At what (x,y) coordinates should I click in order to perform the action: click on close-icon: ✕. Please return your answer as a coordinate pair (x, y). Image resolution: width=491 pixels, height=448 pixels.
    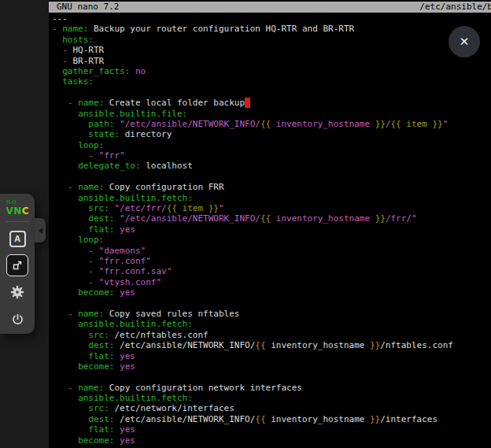
    Looking at the image, I should click on (464, 42).